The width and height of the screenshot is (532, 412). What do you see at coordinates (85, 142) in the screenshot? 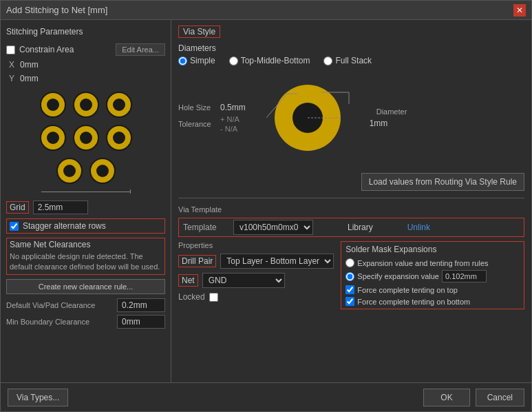
I see `via-preview` at bounding box center [85, 142].